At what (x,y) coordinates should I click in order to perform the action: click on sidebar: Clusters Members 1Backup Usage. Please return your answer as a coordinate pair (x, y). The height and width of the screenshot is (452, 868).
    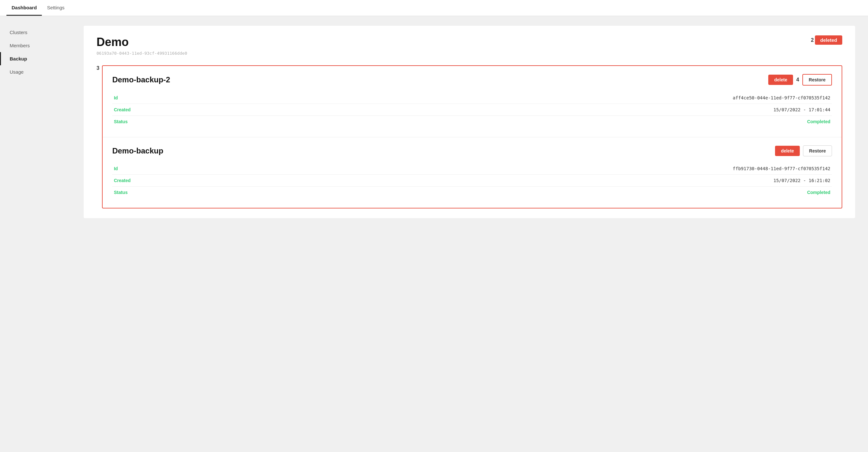
    Looking at the image, I should click on (35, 234).